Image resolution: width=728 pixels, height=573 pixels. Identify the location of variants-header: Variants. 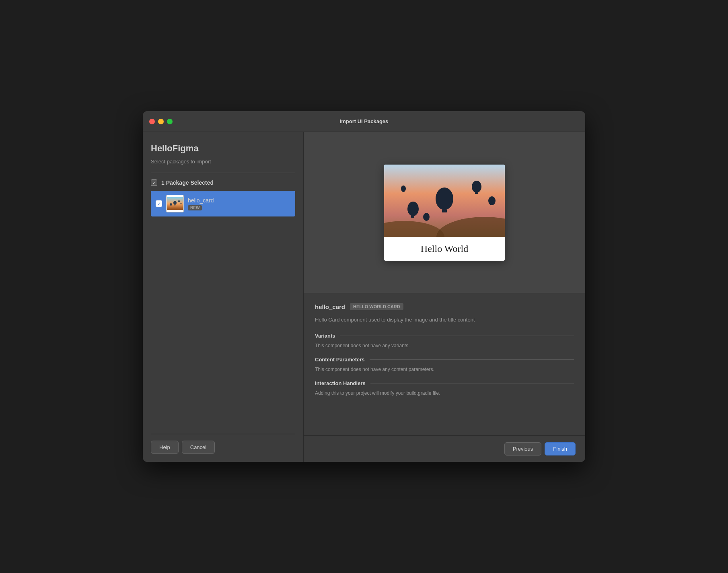
(444, 336).